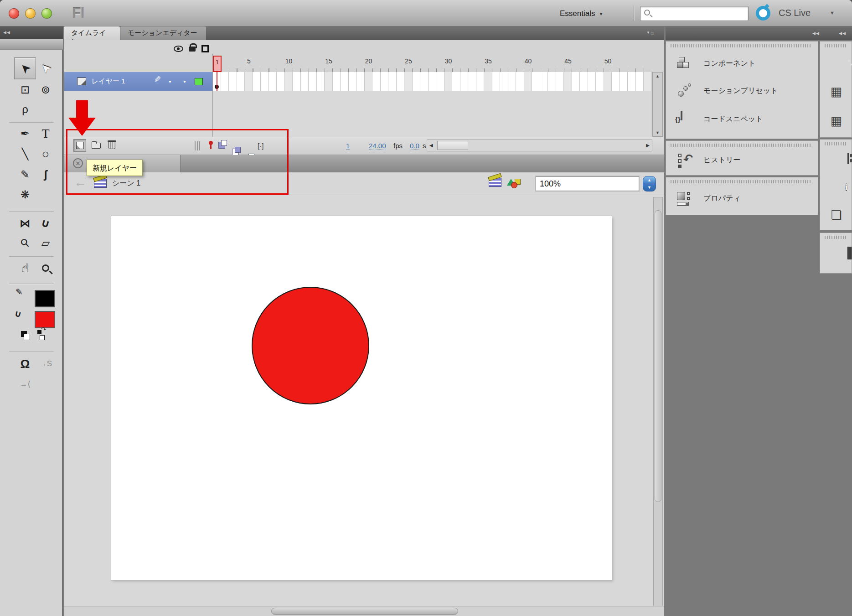 The width and height of the screenshot is (852, 616). What do you see at coordinates (235, 152) in the screenshot?
I see `onion-skin-outlines-button` at bounding box center [235, 152].